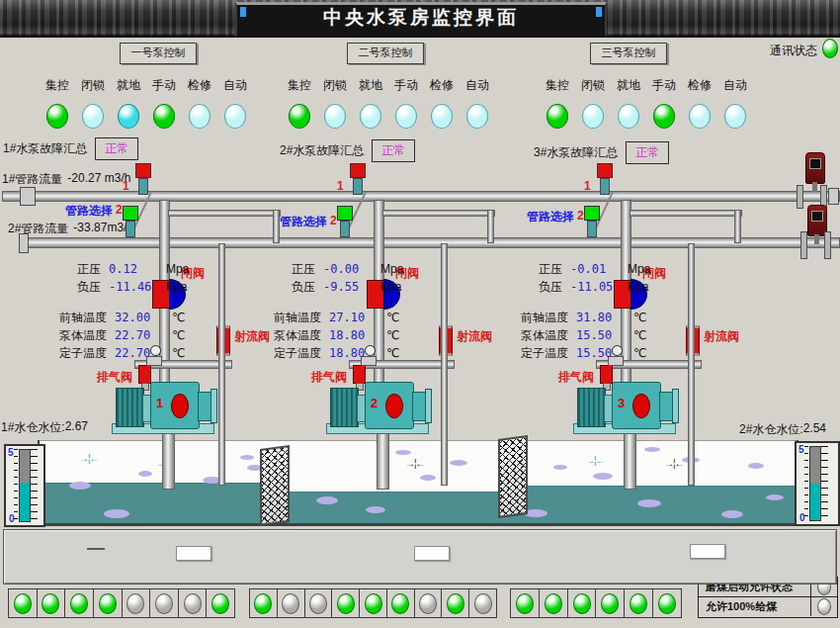 The image size is (840, 628). What do you see at coordinates (378, 408) in the screenshot?
I see `pump2-icon: 2` at bounding box center [378, 408].